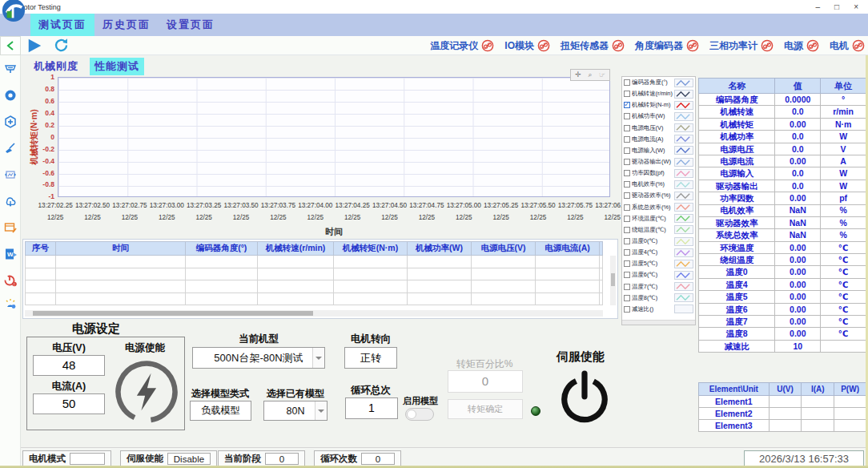 This screenshot has width=868, height=468. What do you see at coordinates (485, 409) in the screenshot?
I see `torque-confirm-button: 转矩确定` at bounding box center [485, 409].